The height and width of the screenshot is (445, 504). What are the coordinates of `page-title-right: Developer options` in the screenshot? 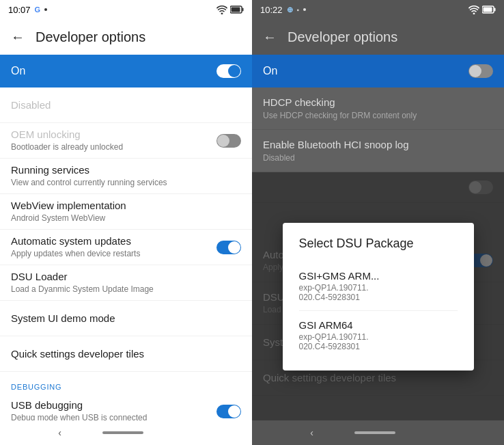 It's located at (343, 37).